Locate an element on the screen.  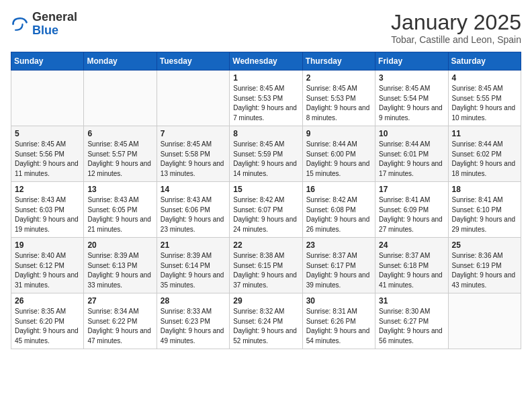
calendar-cell: 1Sunrise: 8:45 AM Sunset: 5:53 PM Daylig… is located at coordinates (266, 98).